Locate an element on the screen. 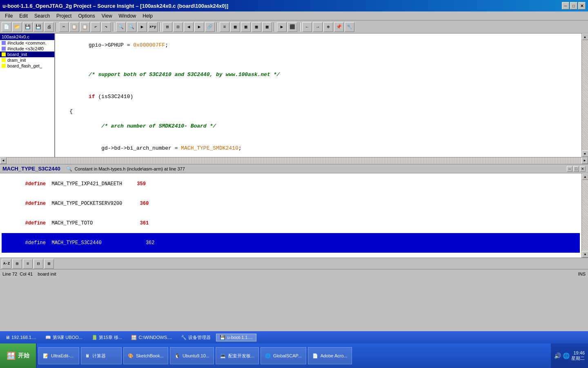  bottom-line-2: #define MACH_TYPE_TOTO 361 is located at coordinates (291, 223).